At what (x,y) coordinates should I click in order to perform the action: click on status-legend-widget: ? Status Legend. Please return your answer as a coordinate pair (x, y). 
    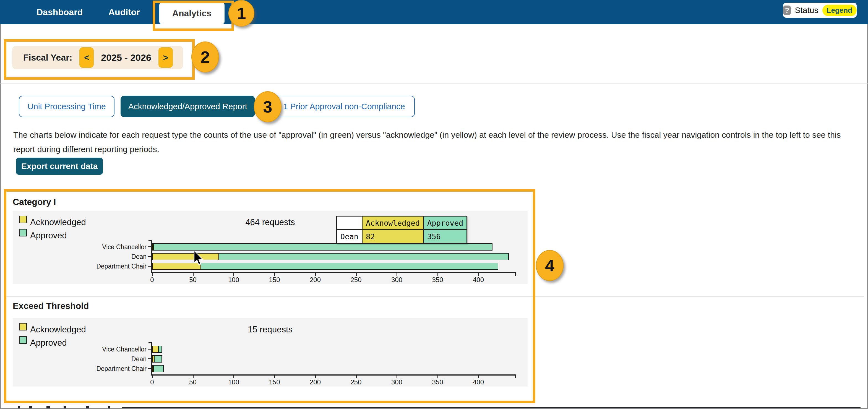
    Looking at the image, I should click on (820, 10).